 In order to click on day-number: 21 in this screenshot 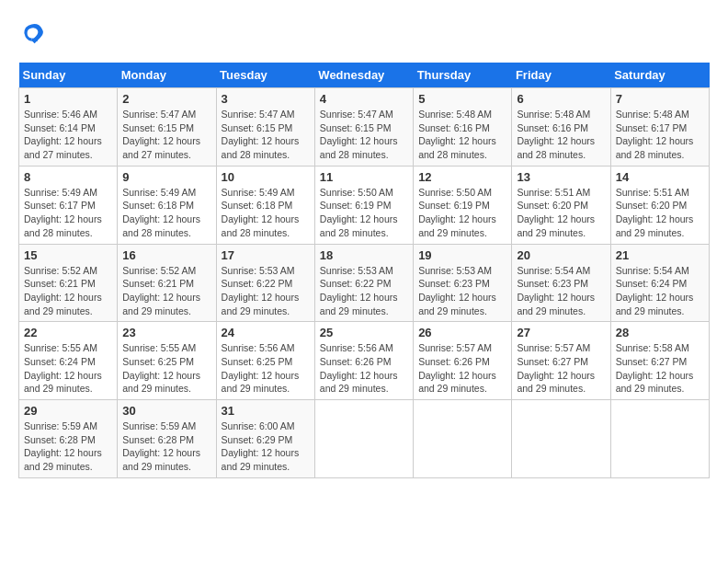, I will do `click(660, 256)`.